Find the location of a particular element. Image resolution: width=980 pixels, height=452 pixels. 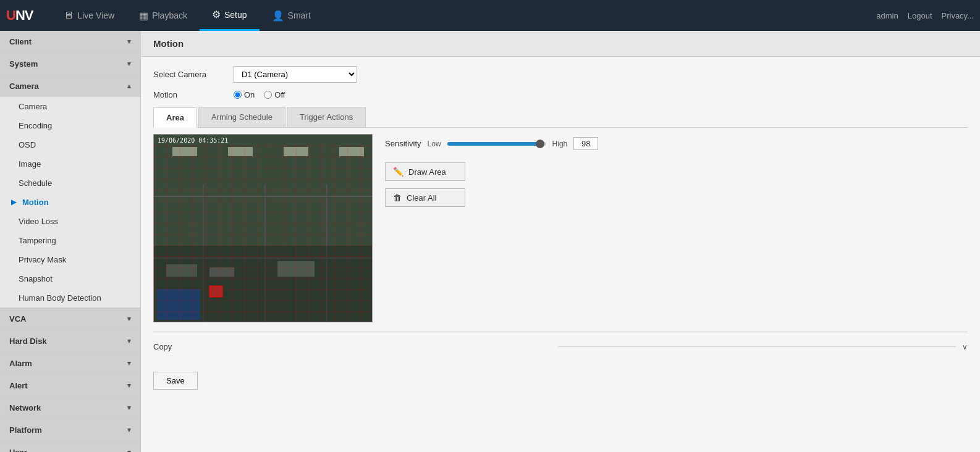

sidebar-item-schedule: Schedule is located at coordinates (70, 183).